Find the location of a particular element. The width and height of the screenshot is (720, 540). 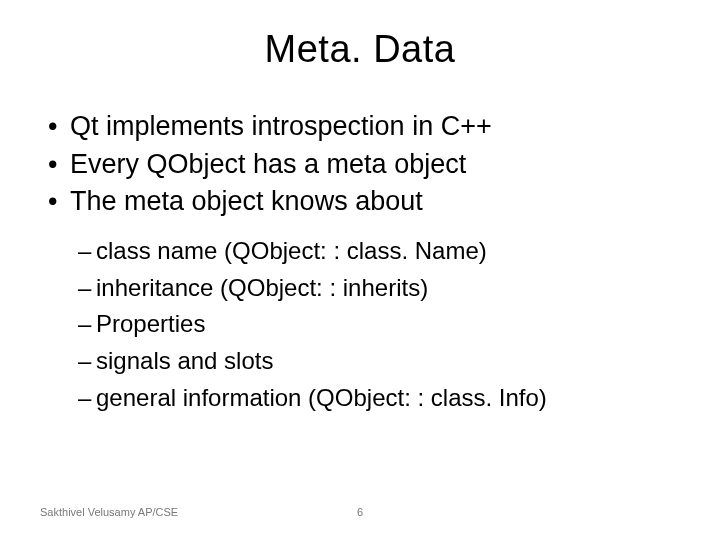

sub-bullet-item: class name (QObject: : class. Name) is located at coordinates (379, 252).